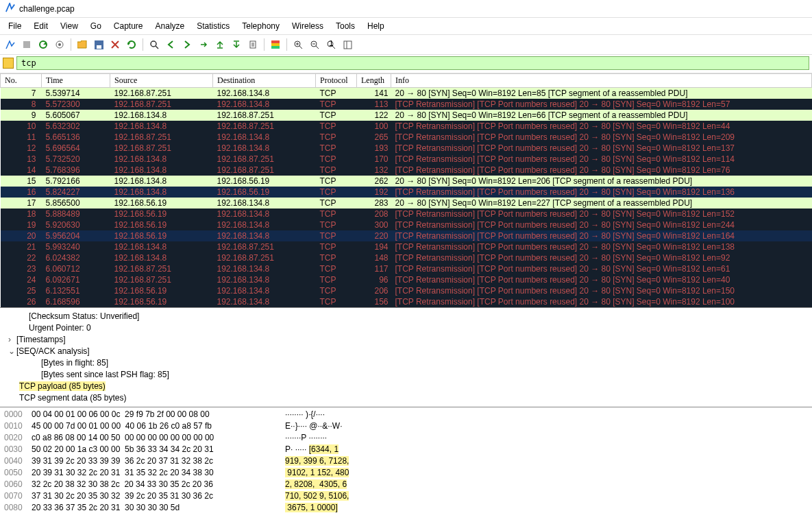  Describe the element at coordinates (406, 170) in the screenshot. I see `packet-row: 145.768396192.168.134.8192.168.87.251TCP…` at that location.